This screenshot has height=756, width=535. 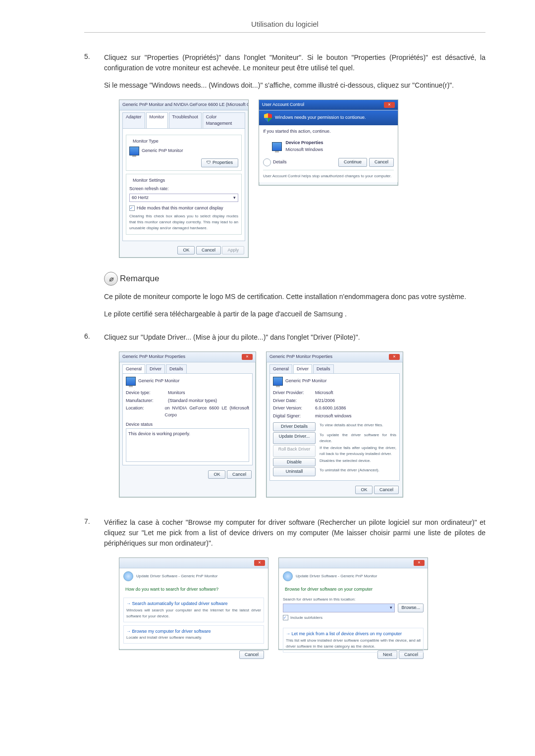 What do you see at coordinates (285, 26) in the screenshot?
I see `page-title: Utilisation du logiciel` at bounding box center [285, 26].